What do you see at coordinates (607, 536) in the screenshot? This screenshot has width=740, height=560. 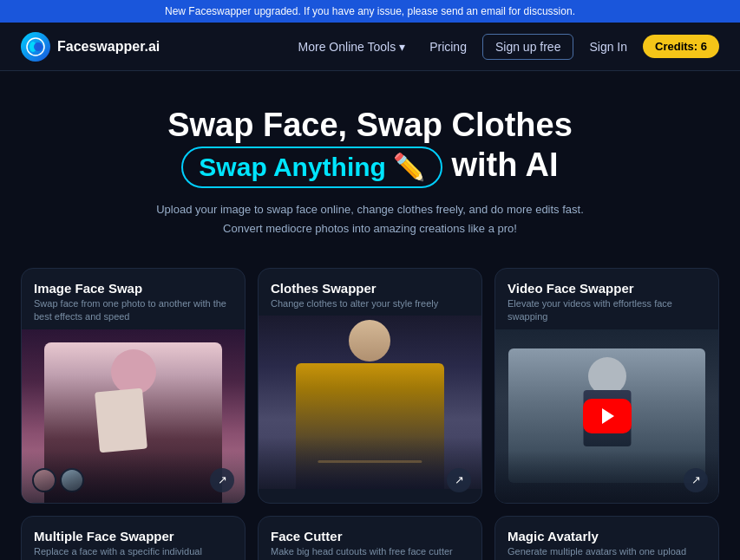 I see `card-title: Magic Avatarly` at bounding box center [607, 536].